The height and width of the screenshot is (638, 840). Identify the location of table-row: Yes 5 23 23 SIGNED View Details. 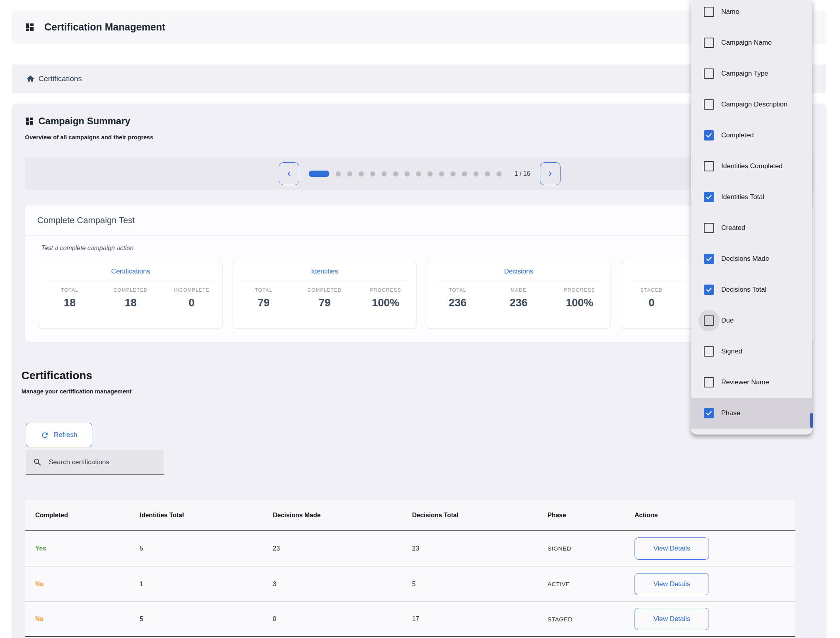
(410, 549).